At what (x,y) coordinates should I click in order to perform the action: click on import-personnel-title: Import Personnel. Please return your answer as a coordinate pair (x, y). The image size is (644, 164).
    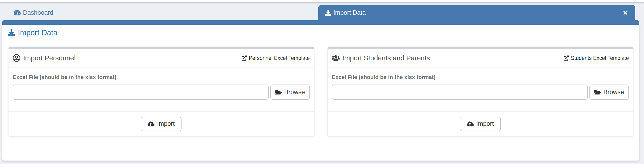
    Looking at the image, I should click on (44, 58).